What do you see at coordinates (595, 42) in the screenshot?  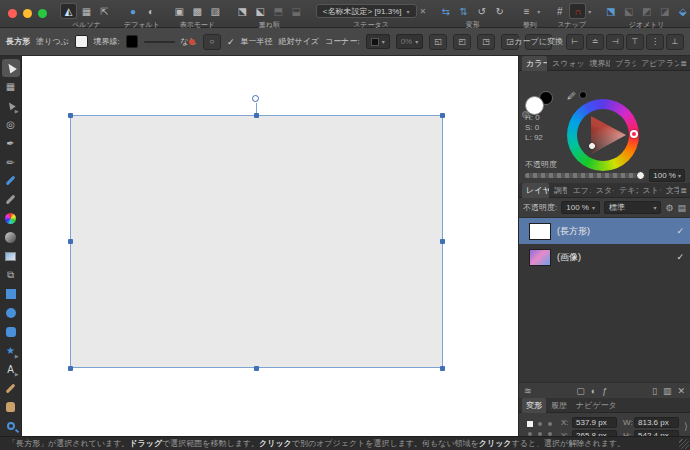 I see `align-center-h-icon: ≐` at bounding box center [595, 42].